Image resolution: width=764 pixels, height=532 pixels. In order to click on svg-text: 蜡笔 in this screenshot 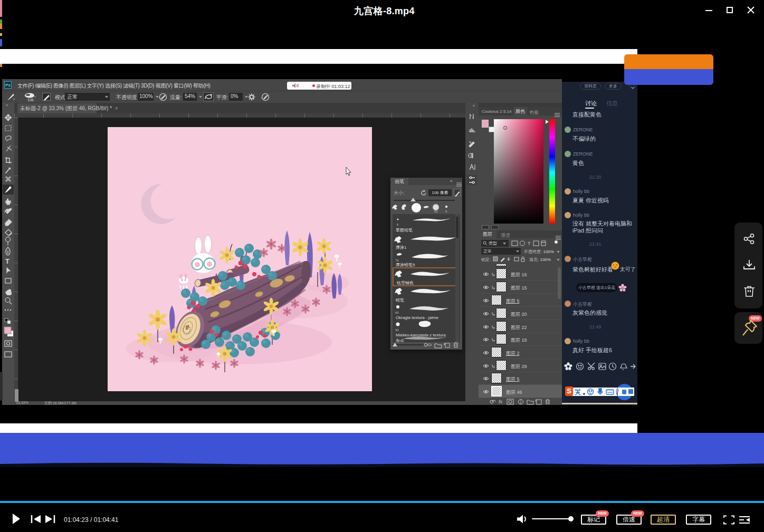, I will do `click(400, 301)`.